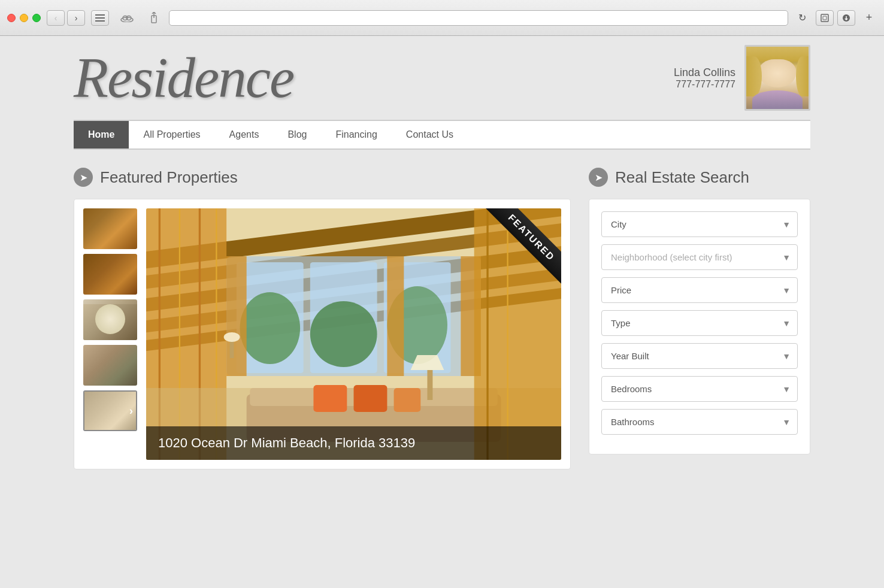 This screenshot has height=588, width=884. Describe the element at coordinates (825, 18) in the screenshot. I see `fullscreen-button` at that location.